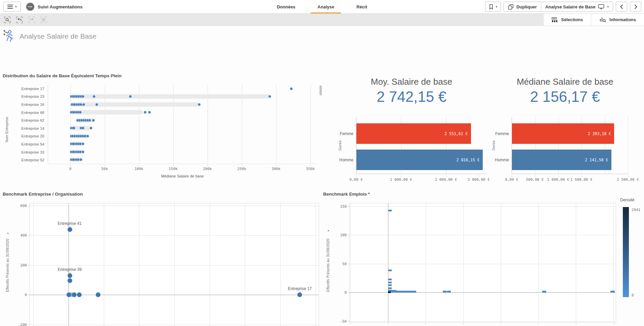 The width and height of the screenshot is (644, 326). What do you see at coordinates (617, 19) in the screenshot?
I see `informations-panel-button: Informations` at bounding box center [617, 19].